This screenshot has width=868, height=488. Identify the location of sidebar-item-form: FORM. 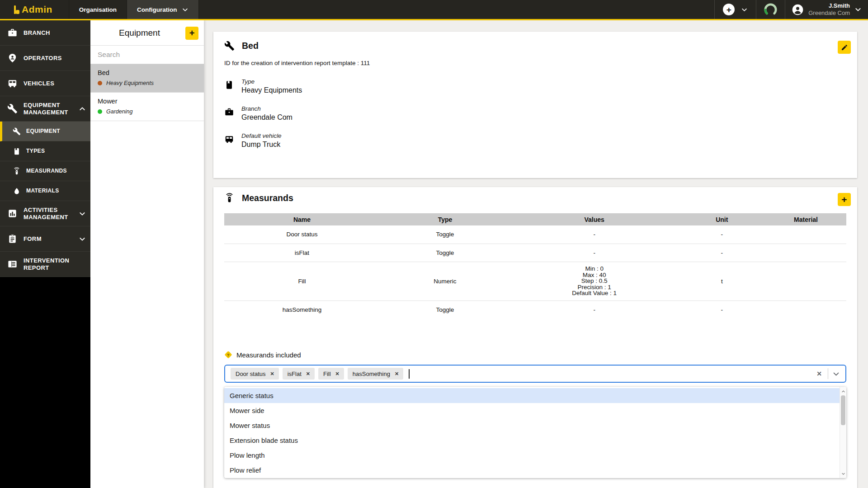
(45, 239).